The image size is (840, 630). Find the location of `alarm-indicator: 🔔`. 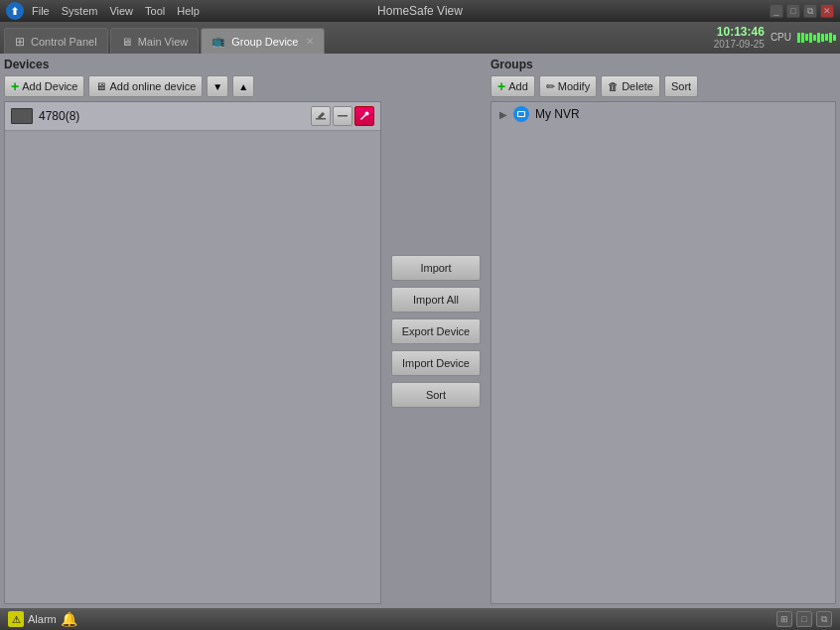

alarm-indicator: 🔔 is located at coordinates (70, 619).